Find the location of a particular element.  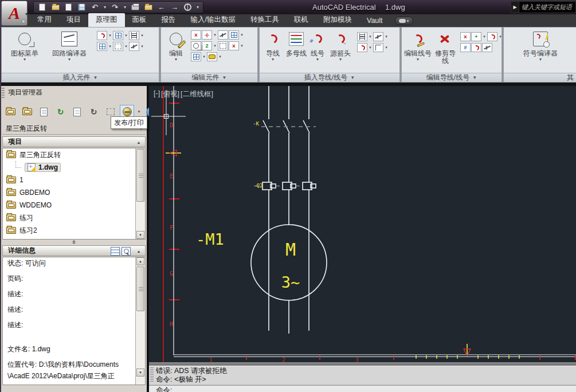

delete-wire-number-icon: × is located at coordinates (465, 37).